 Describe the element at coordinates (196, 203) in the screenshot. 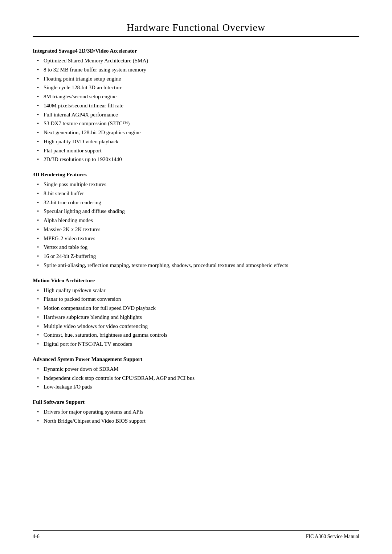

I see `list-item: 32-bit true color rendering` at that location.